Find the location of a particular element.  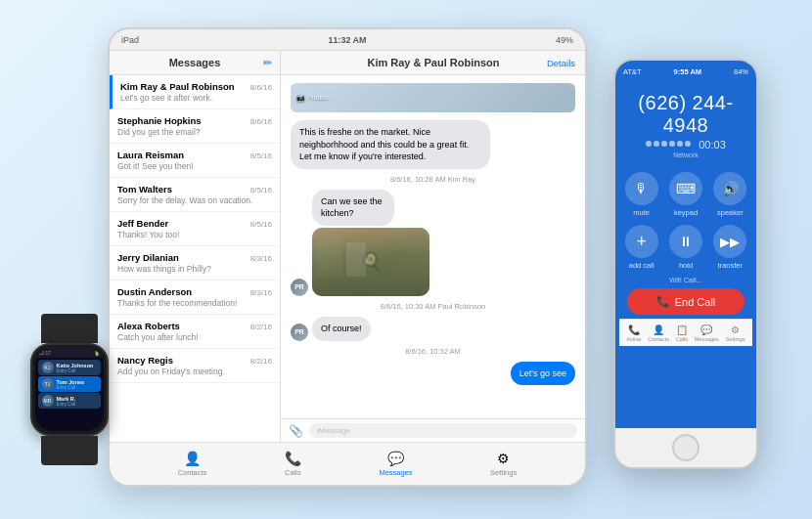

calls-tab-icon: 📋 is located at coordinates (682, 330).